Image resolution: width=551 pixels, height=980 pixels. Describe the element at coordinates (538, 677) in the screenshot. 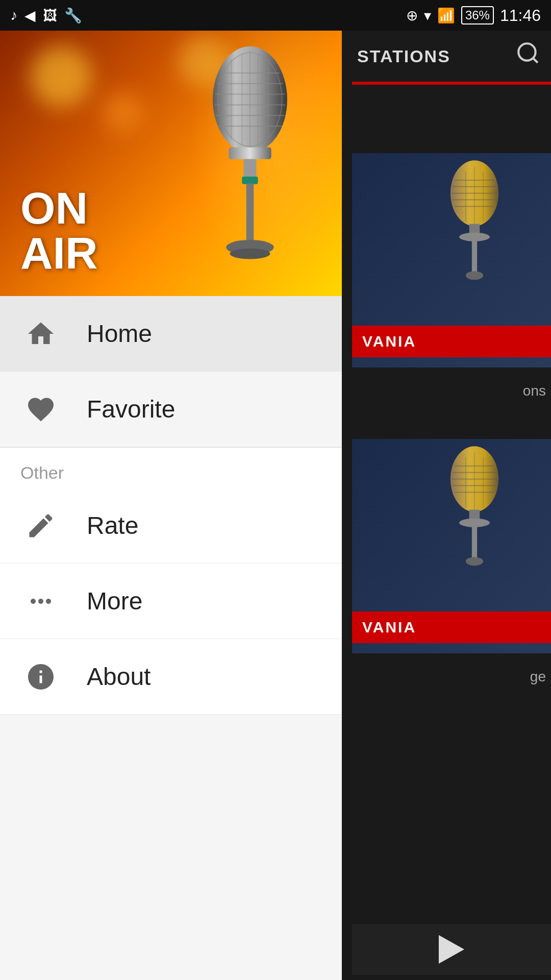

I see `partial-text-2: ge` at that location.